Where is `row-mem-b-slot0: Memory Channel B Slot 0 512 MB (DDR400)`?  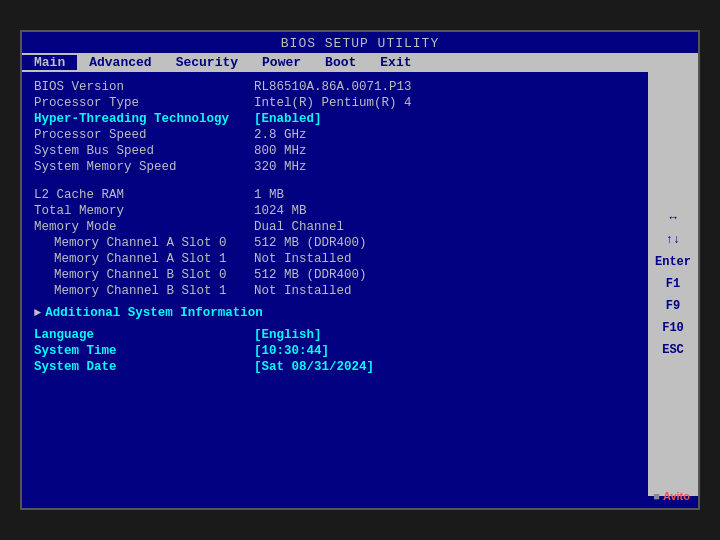
row-mem-b-slot0: Memory Channel B Slot 0 512 MB (DDR400) is located at coordinates (335, 275).